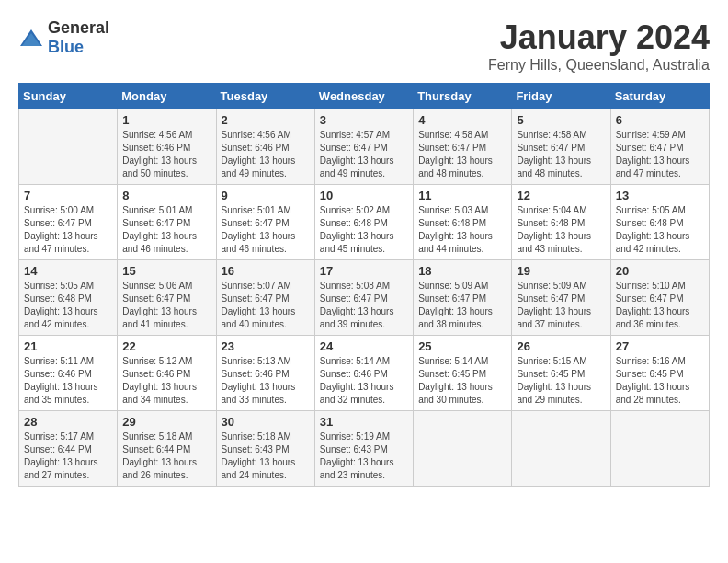 The width and height of the screenshot is (728, 563). I want to click on calendar-week: 14Sunrise: 5:05 AM Sunset: 6:48 PM Dayli…, so click(364, 298).